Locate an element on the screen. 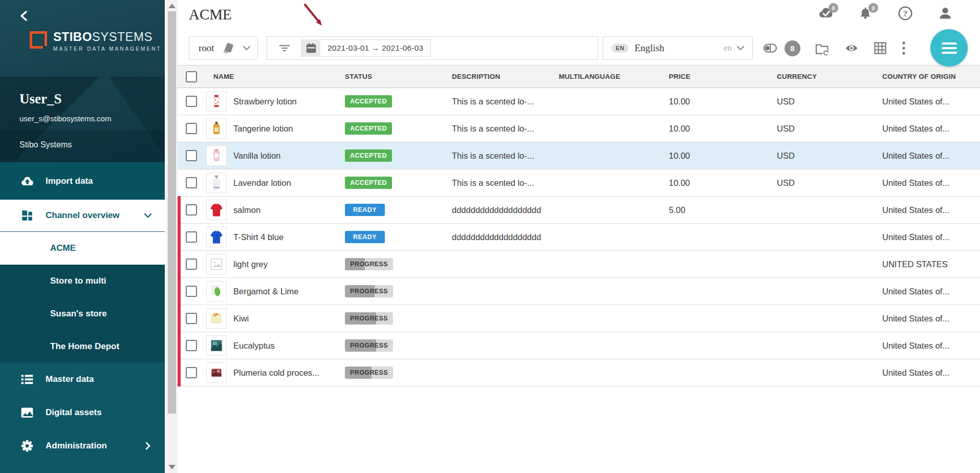 The height and width of the screenshot is (473, 980). column-header-name: NAME is located at coordinates (275, 77).